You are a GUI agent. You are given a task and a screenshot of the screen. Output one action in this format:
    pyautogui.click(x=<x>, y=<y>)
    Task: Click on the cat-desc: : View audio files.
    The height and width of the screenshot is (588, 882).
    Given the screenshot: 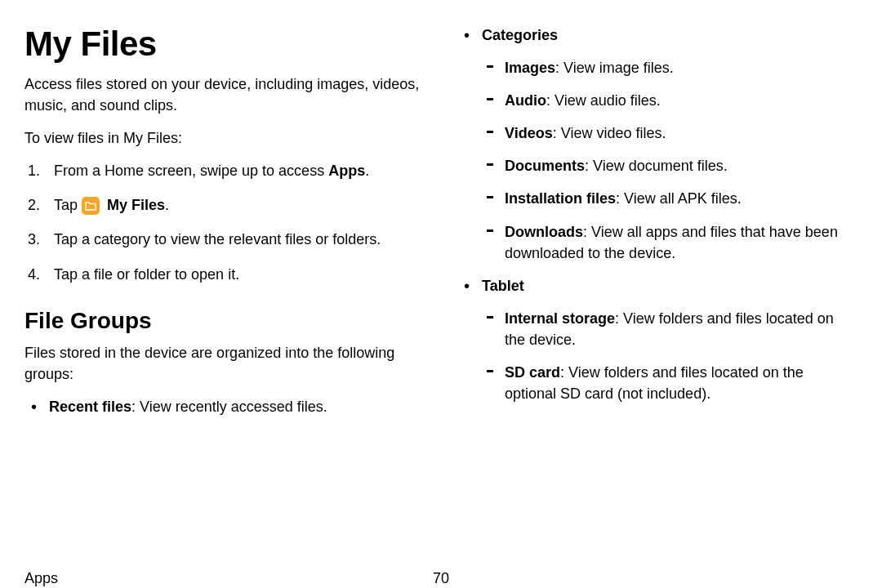 What is the action you would take?
    pyautogui.click(x=604, y=100)
    